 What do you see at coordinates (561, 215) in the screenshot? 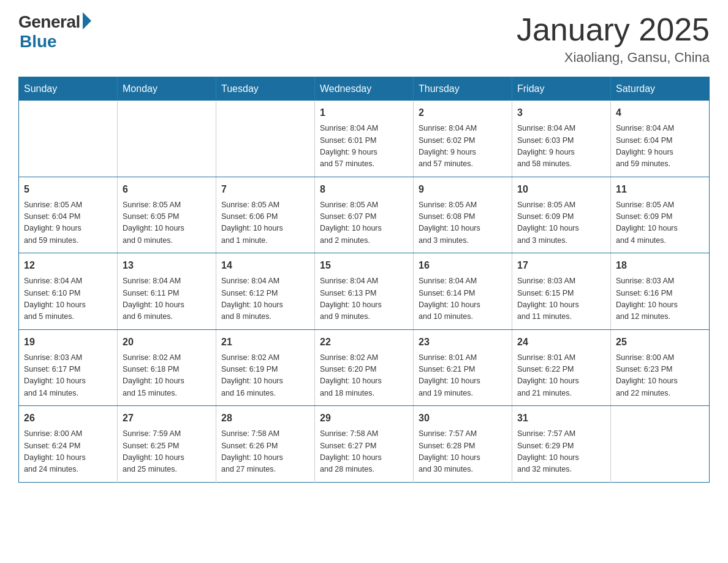
I see `day-cell: 10Sunrise: 8:05 AMSunset: 6:09 PMDayligh…` at bounding box center [561, 215].